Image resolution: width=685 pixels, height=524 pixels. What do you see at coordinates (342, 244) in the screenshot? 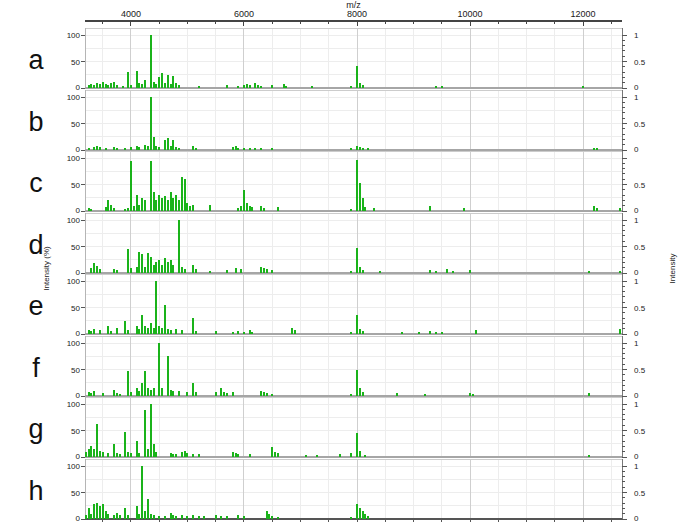
I see `spectrum-panel-d: d10050010.50` at bounding box center [342, 244].